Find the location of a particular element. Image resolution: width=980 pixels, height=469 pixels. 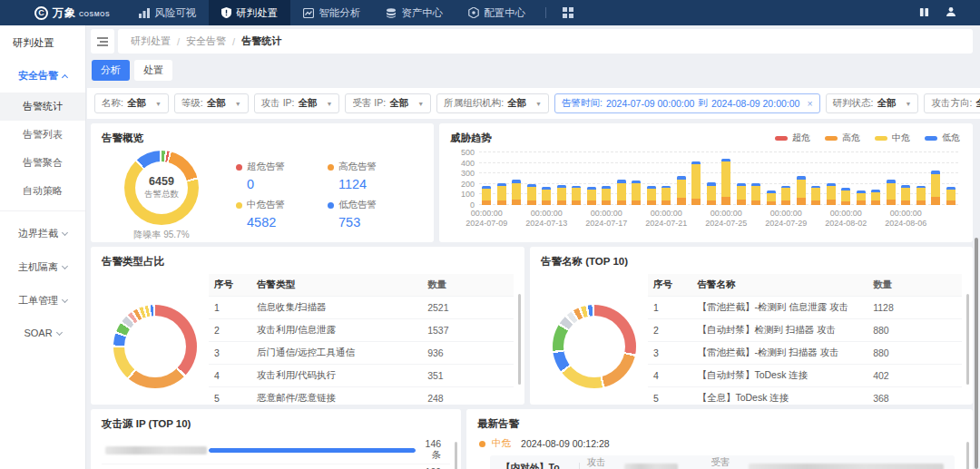

severity-label: 中危 is located at coordinates (501, 444).